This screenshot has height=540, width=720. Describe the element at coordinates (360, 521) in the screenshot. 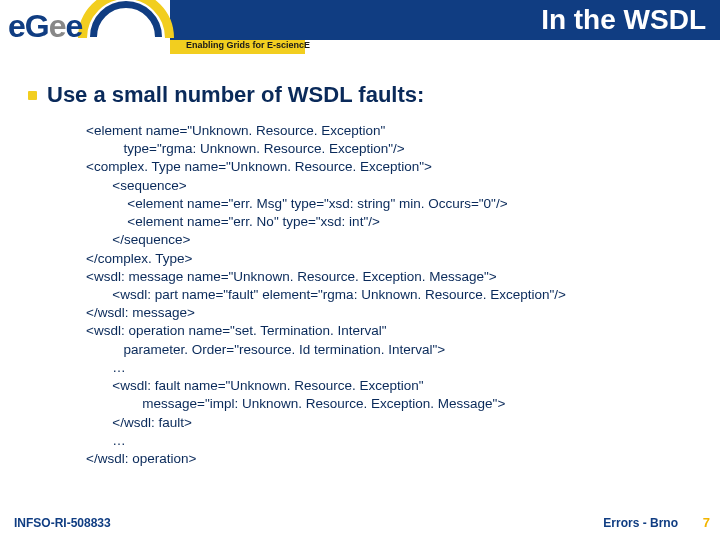

I see `footer: INFSO-RI-508833 Errors - Brno 7` at that location.